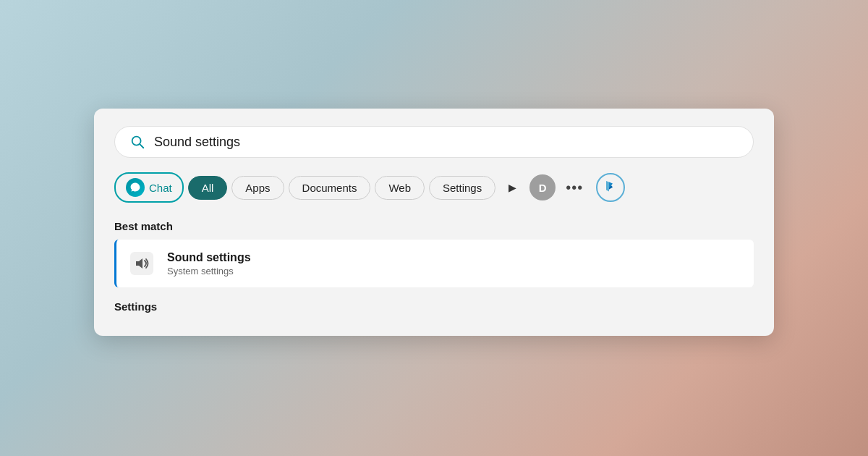 Image resolution: width=868 pixels, height=456 pixels. I want to click on filter-all-label: All, so click(208, 188).